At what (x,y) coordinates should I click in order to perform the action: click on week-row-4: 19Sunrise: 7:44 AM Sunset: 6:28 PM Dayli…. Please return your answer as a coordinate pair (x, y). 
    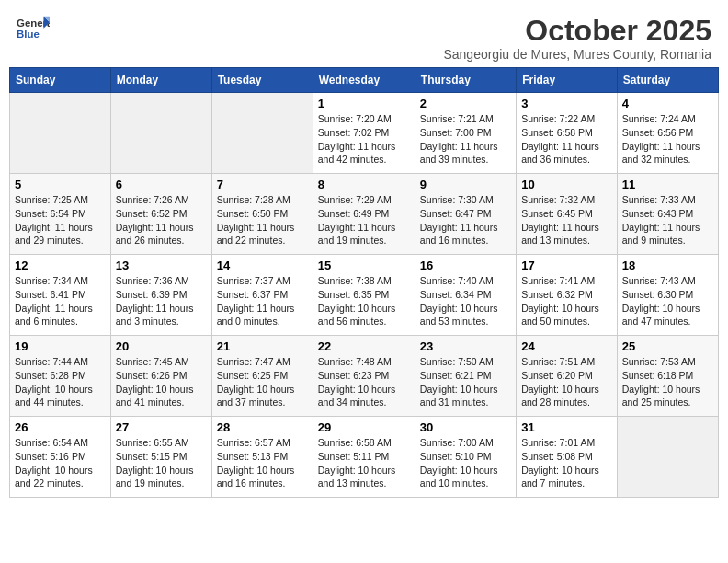
    Looking at the image, I should click on (364, 376).